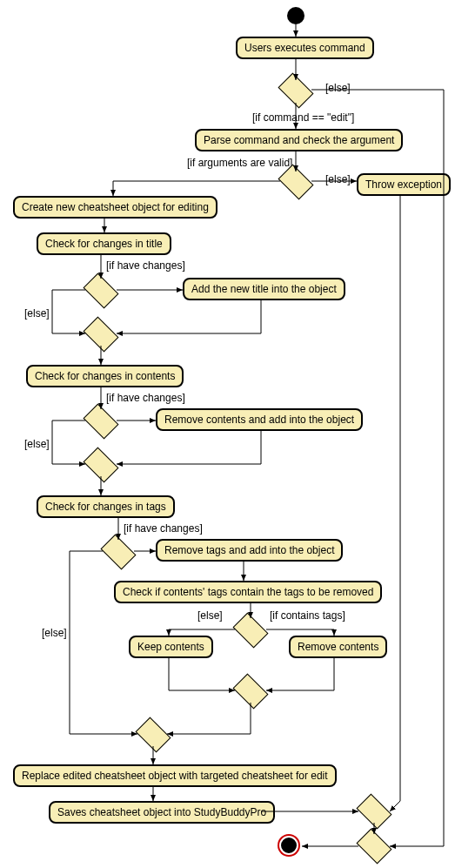  I want to click on label-else-contents: [else], so click(37, 444).